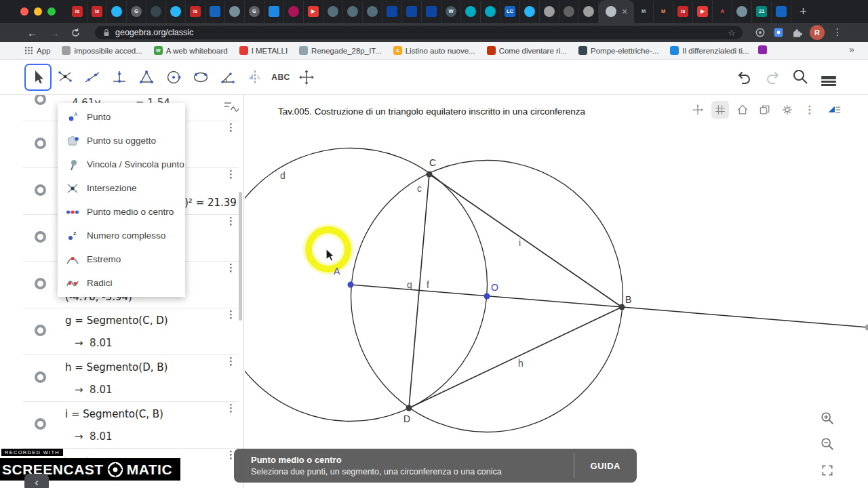 This screenshot has width=868, height=488. Describe the element at coordinates (121, 259) in the screenshot. I see `menu-item-estremo: Estremo` at that location.